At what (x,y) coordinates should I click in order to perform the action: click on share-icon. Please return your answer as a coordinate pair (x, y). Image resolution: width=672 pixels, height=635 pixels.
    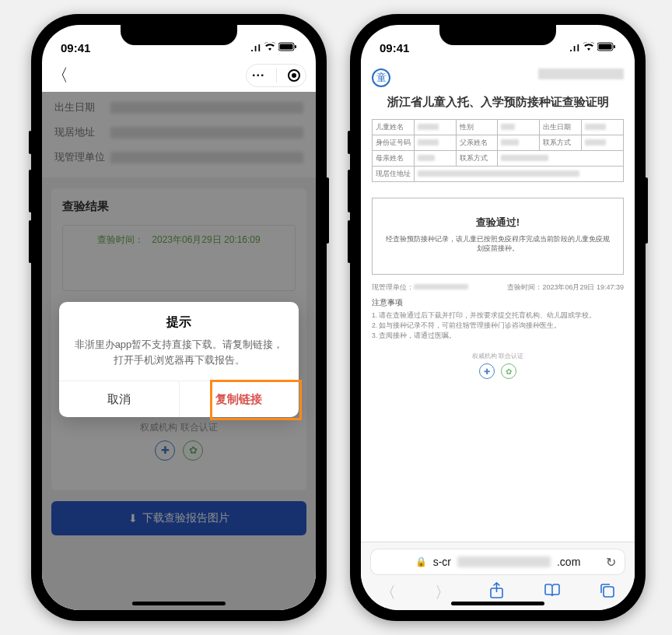
    Looking at the image, I should click on (496, 593).